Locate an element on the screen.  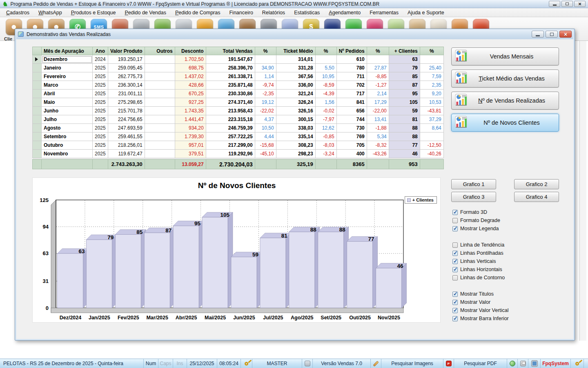
table-cell: -43,81 is located at coordinates (432, 111).